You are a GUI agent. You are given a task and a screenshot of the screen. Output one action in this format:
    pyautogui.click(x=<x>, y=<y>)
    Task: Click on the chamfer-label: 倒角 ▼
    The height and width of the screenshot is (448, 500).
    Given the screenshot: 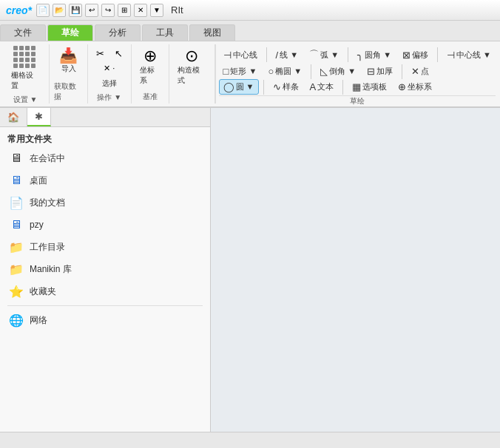 What is the action you would take?
    pyautogui.click(x=342, y=71)
    